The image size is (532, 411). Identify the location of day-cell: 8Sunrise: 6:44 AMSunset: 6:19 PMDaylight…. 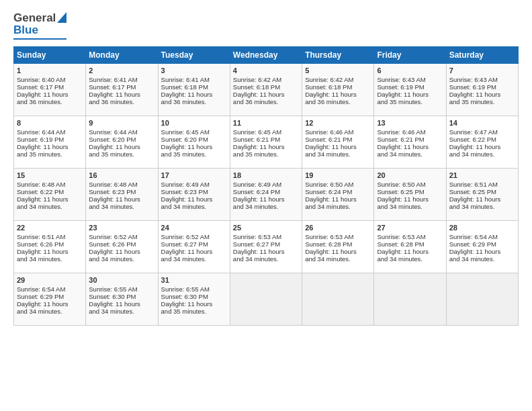
(50, 142).